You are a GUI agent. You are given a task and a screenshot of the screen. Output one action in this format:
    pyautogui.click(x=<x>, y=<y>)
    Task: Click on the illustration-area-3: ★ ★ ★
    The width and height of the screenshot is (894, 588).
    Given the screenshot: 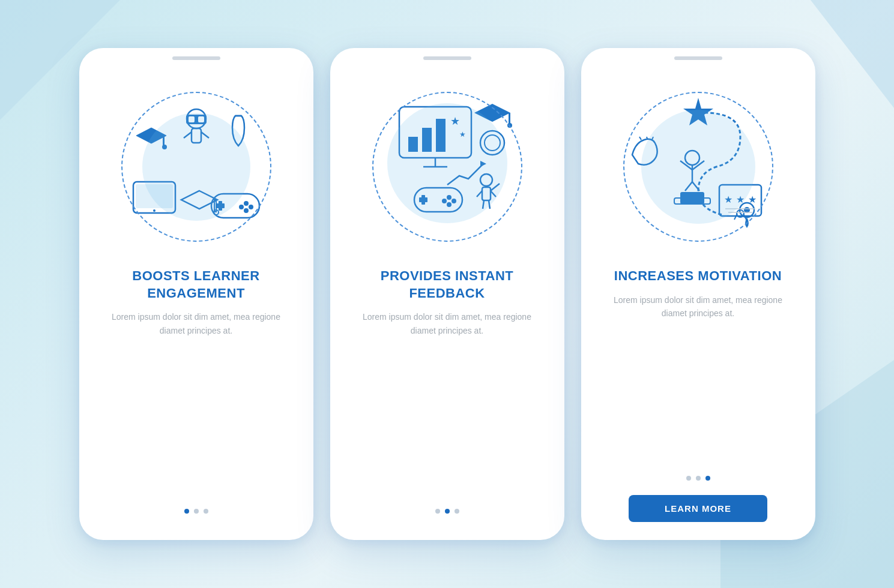 What is the action you would take?
    pyautogui.click(x=698, y=167)
    